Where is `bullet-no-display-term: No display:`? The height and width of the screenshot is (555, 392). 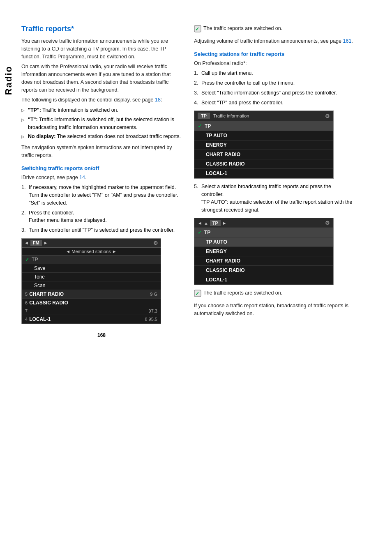
bullet-no-display-term: No display: is located at coordinates (42, 136).